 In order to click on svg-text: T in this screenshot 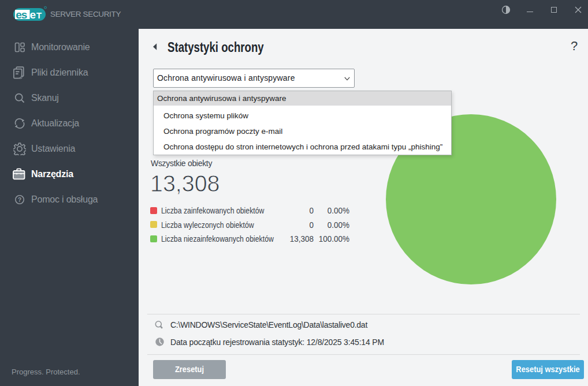, I will do `click(39, 15)`.